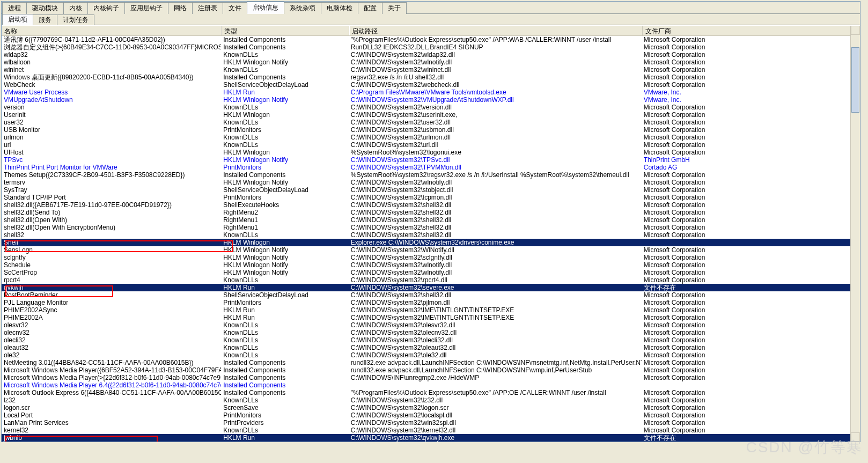 The height and width of the screenshot is (463, 868). Describe the element at coordinates (496, 31) in the screenshot. I see `col-path: 启动路径` at that location.